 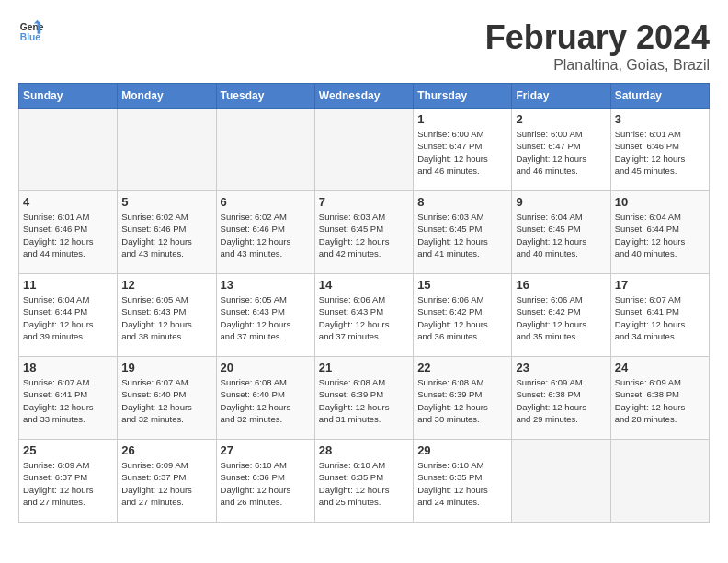 I want to click on calendar-cell: 19Sunrise: 6:07 AM Sunset: 6:40 PM Dayli…, so click(x=167, y=398).